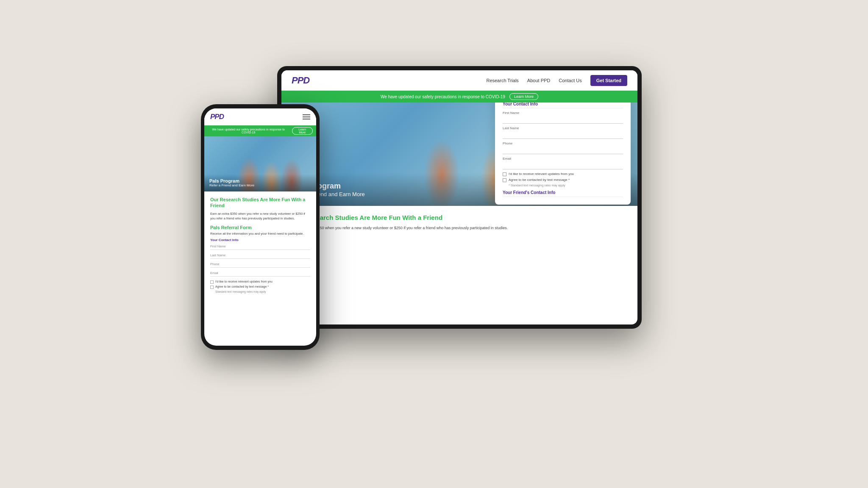  I want to click on phone-navbar: PPD, so click(260, 117).